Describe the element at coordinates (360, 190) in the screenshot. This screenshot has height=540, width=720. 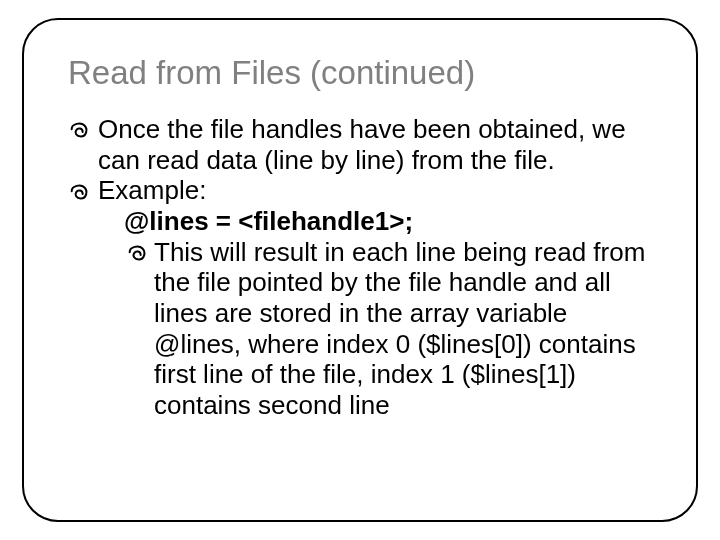
I see `bullet-item: Example:` at that location.